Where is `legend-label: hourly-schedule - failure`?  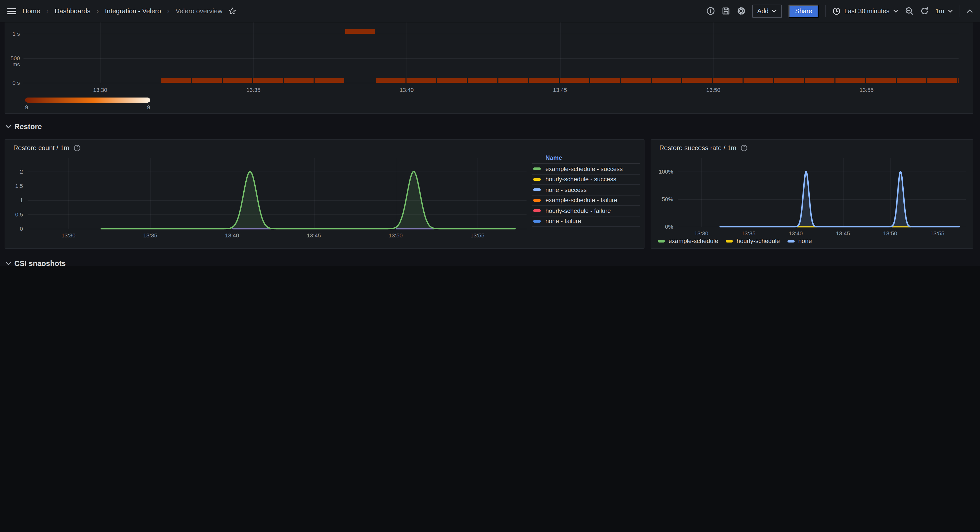 legend-label: hourly-schedule - failure is located at coordinates (578, 211).